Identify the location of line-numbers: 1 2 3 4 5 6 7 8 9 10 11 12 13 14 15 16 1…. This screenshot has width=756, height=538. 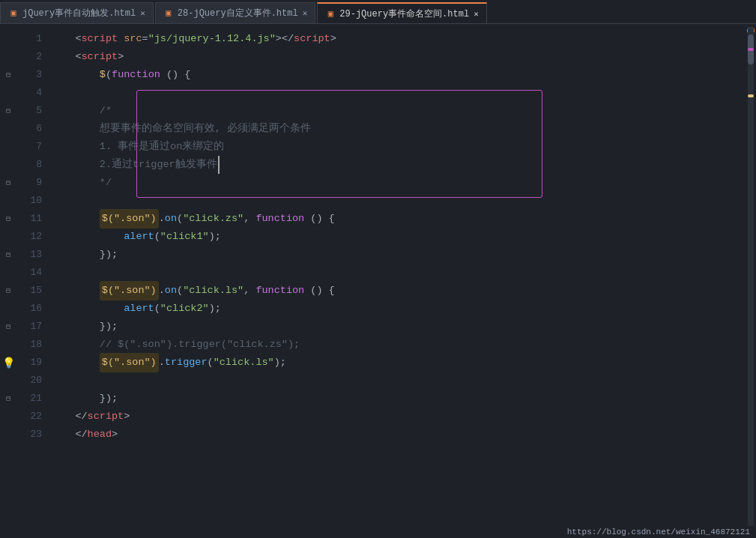
(32, 281).